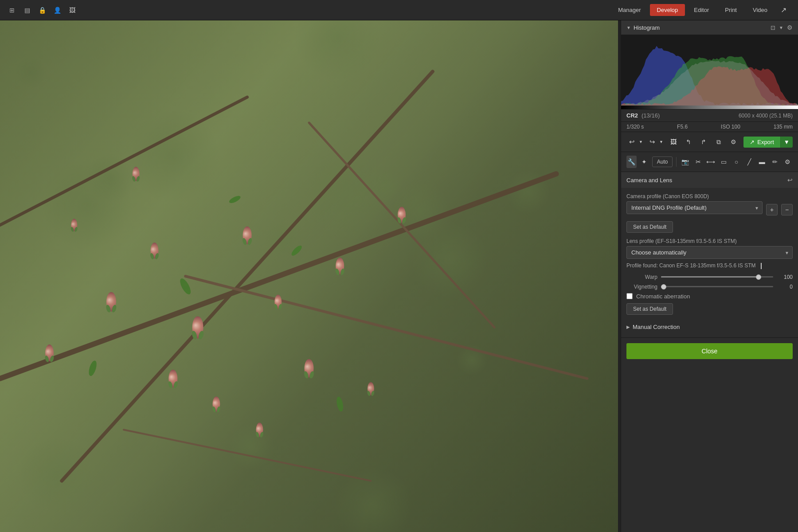 The height and width of the screenshot is (532, 798). I want to click on camera-info-row1: CR2 (13/16) 6000 x 4000 (25.1 MB), so click(709, 116).